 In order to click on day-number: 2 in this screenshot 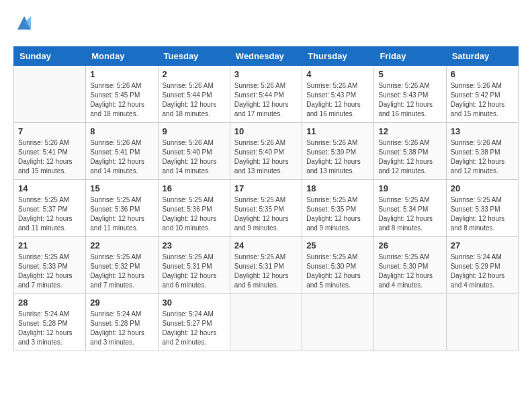, I will do `click(194, 74)`.